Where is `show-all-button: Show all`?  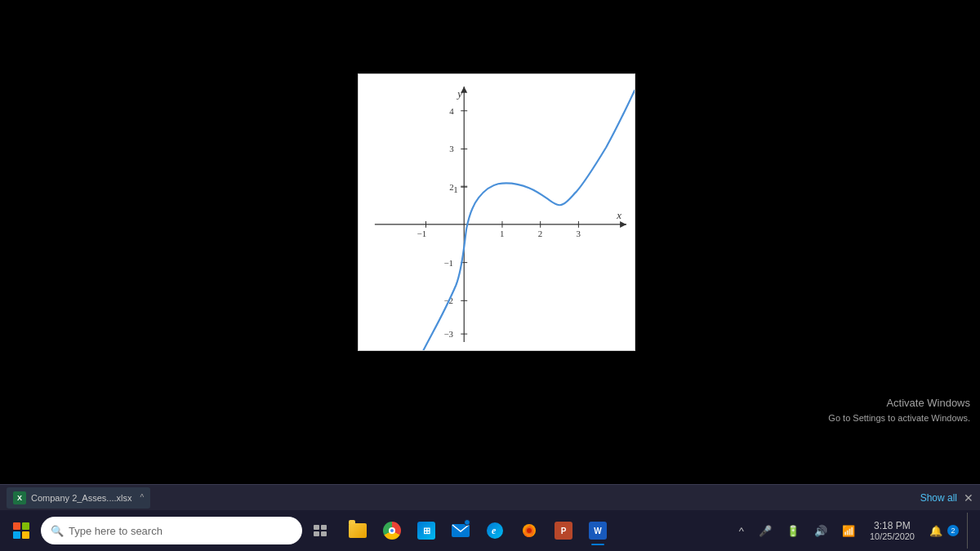
show-all-button: Show all is located at coordinates (939, 498).